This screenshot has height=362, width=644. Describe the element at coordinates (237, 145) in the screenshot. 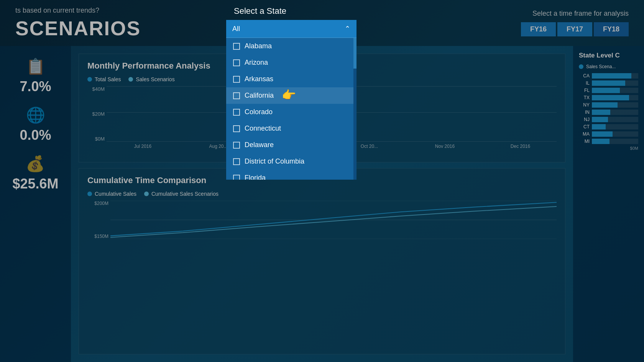

I see `checkbox-delaware` at that location.